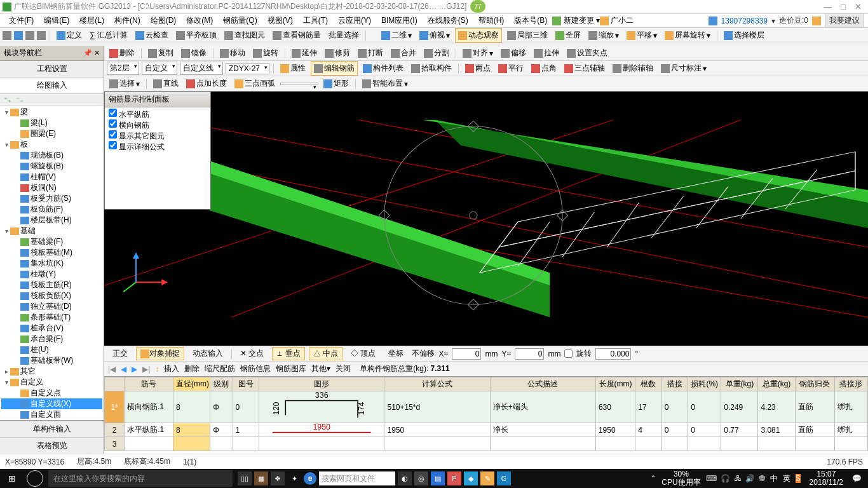 The width and height of the screenshot is (868, 488). I want to click on table-row: 3, so click(487, 444).